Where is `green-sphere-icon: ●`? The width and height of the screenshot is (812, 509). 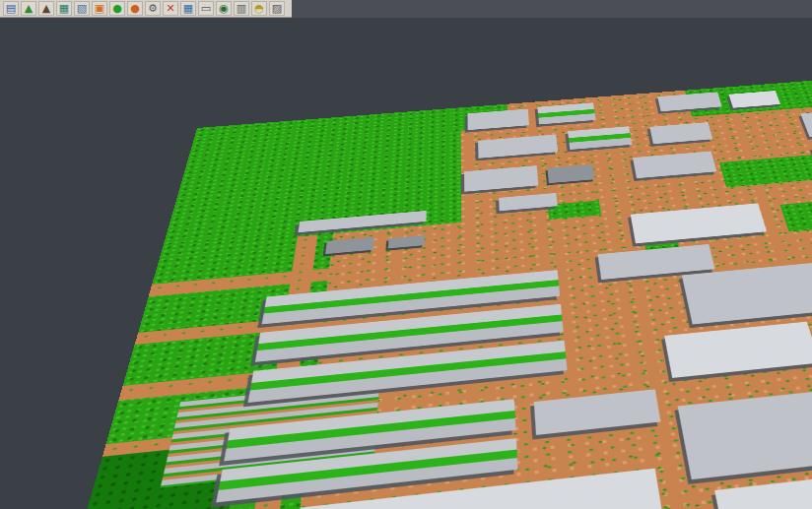 green-sphere-icon: ● is located at coordinates (117, 8).